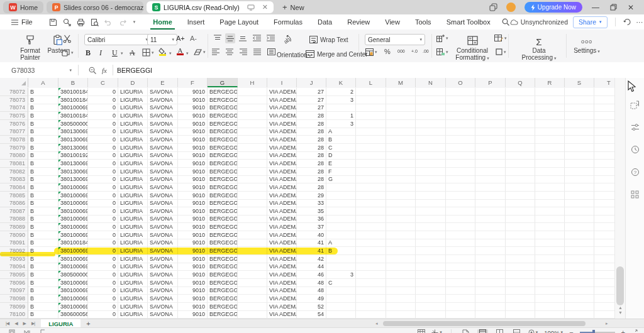 The height and width of the screenshot is (333, 644). I want to click on grid-cell: 40, so click(312, 235).